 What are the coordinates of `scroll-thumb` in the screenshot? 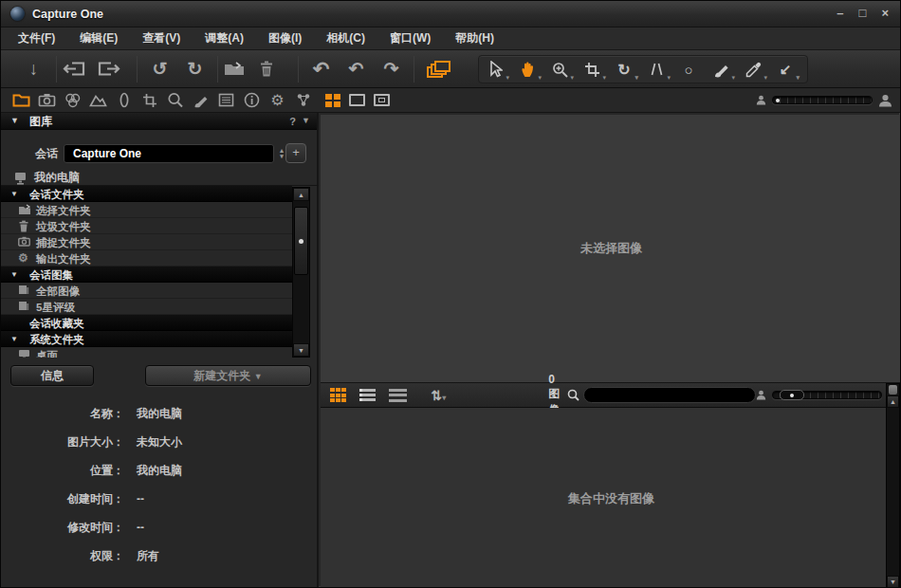 It's located at (302, 241).